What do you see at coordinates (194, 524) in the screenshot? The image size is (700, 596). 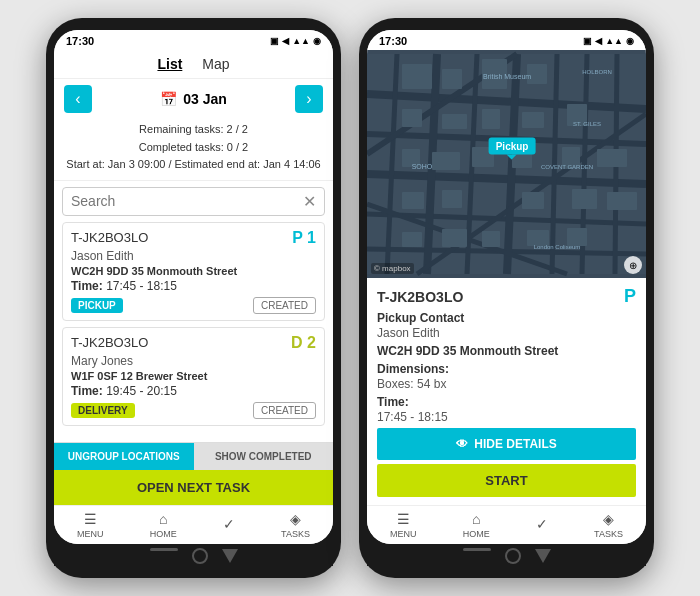 I see `bottom-nav-1: ☰ MENU ⌂ HOME ✓ ◈ TASKS` at bounding box center [194, 524].